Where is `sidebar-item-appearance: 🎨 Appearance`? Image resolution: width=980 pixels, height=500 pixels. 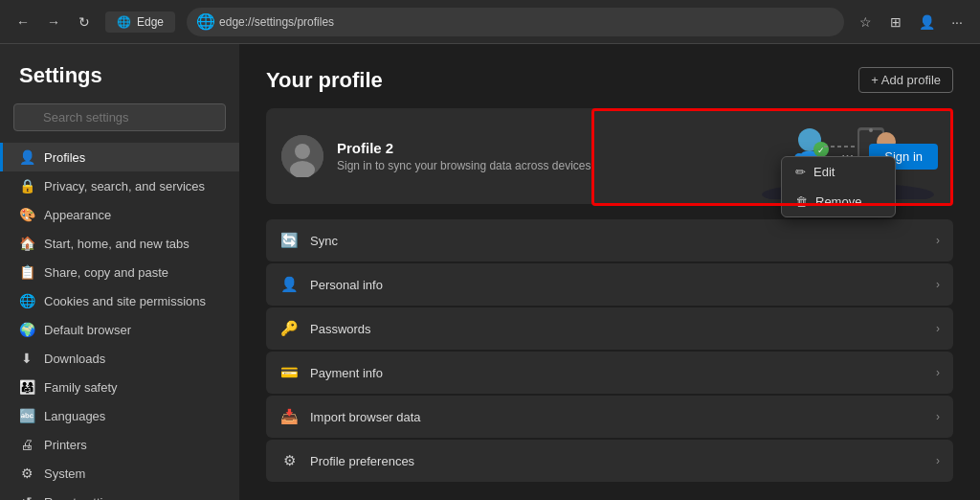 sidebar-item-appearance: 🎨 Appearance is located at coordinates (120, 215).